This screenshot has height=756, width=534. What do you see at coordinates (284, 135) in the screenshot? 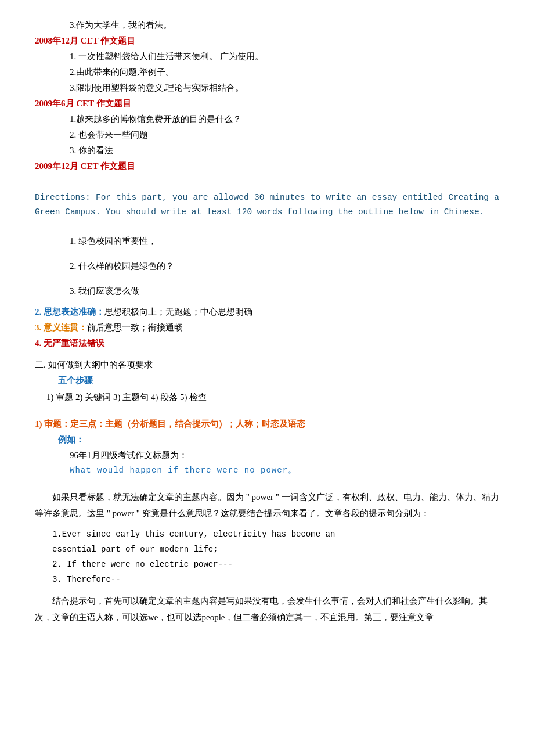
I see `item2-2009-6: 2. 也会带来一些问题` at bounding box center [284, 135].